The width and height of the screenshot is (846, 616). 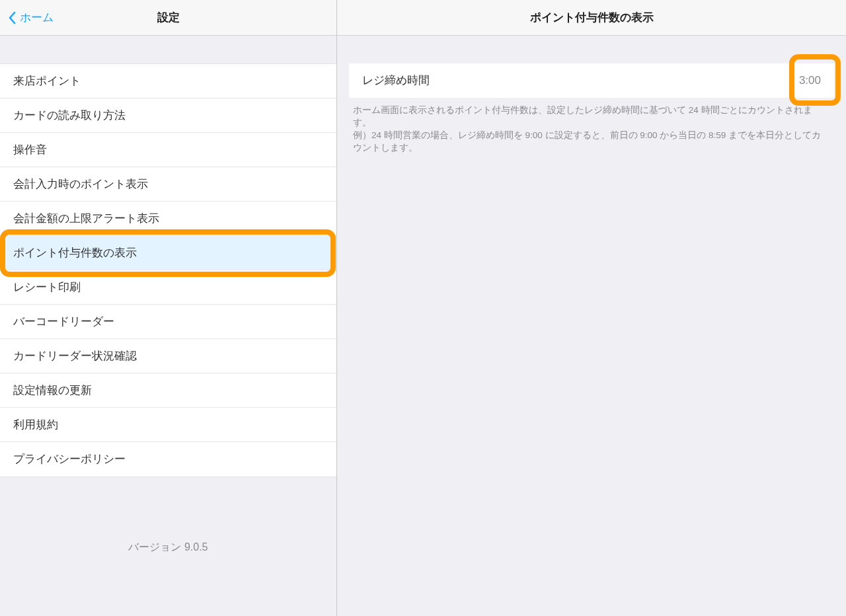 What do you see at coordinates (168, 391) in the screenshot?
I see `sidebar-item-label: 設定情報の更新` at bounding box center [168, 391].